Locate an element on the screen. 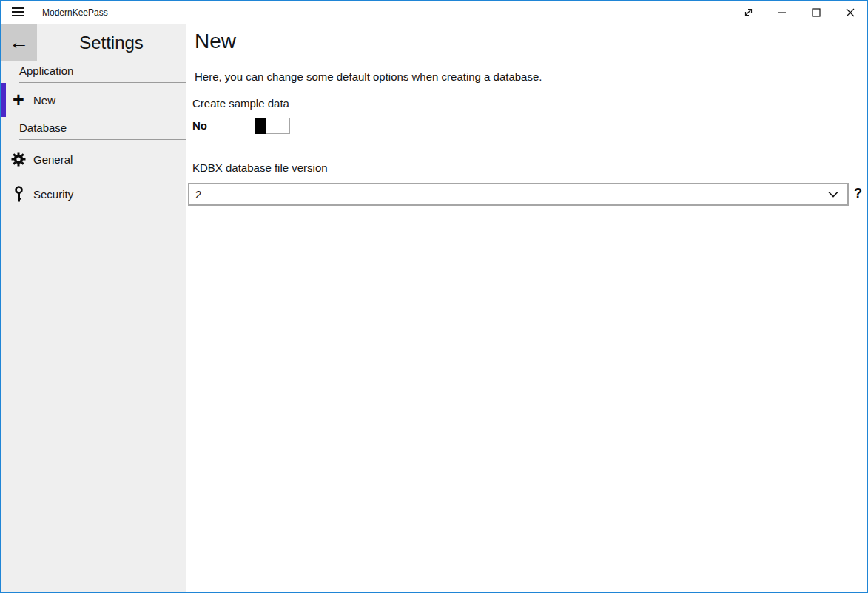 This screenshot has height=593, width=868. kdbx-version-combobox: 2 is located at coordinates (518, 194).